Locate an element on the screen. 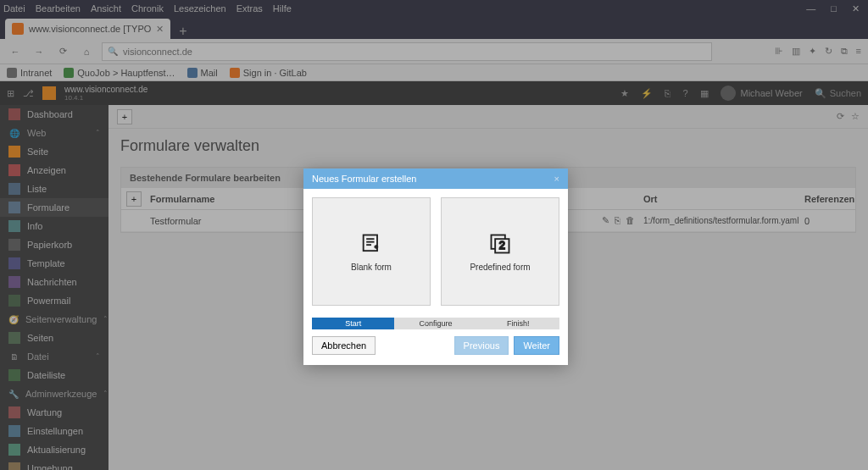  new-form-modal: Neues Formular erstellen × Blank form 2 … is located at coordinates (436, 267).